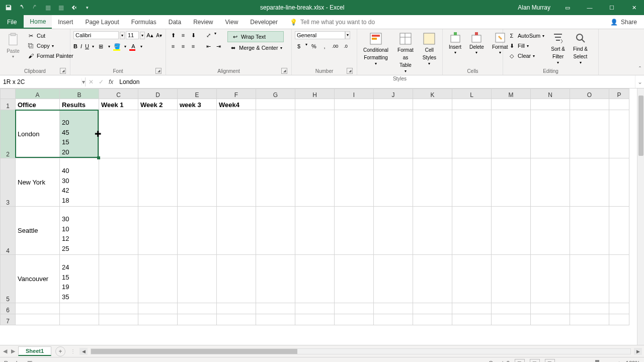 The width and height of the screenshot is (644, 362). What do you see at coordinates (65, 22) in the screenshot?
I see `tab-insert: Insert` at bounding box center [65, 22].